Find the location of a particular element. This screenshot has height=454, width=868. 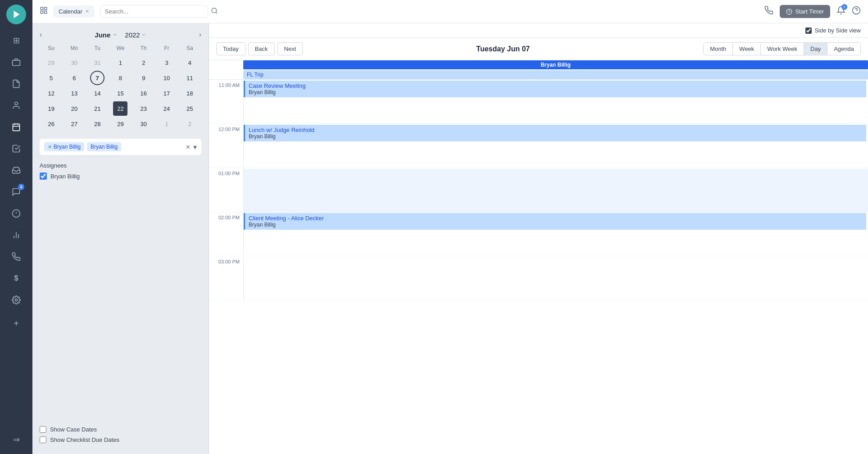

chat-badge: 3 is located at coordinates (21, 187).